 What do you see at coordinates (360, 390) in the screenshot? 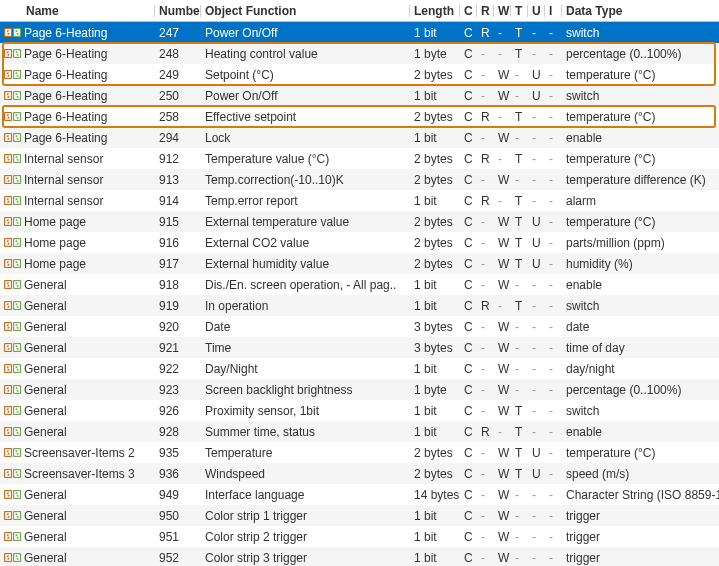
I see `table-row: General923Screen backlight brightness1 b…` at bounding box center [360, 390].